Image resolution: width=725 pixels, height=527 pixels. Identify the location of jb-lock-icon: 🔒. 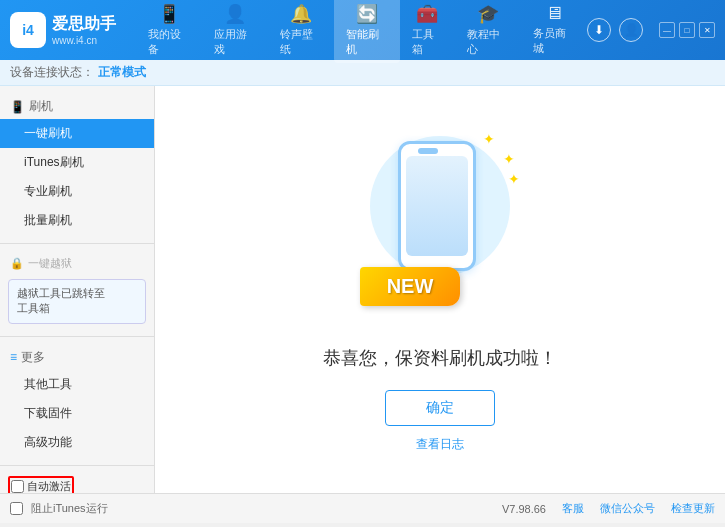
(17, 264).